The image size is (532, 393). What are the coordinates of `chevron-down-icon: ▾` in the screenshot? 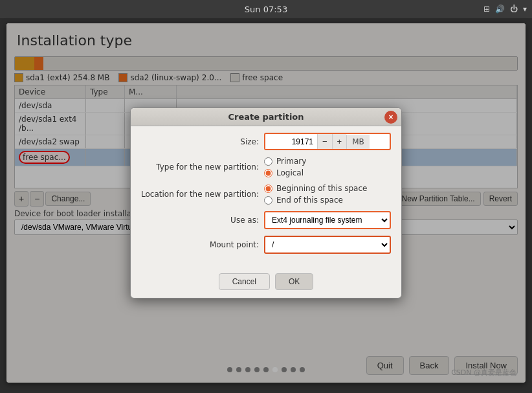 It's located at (525, 9).